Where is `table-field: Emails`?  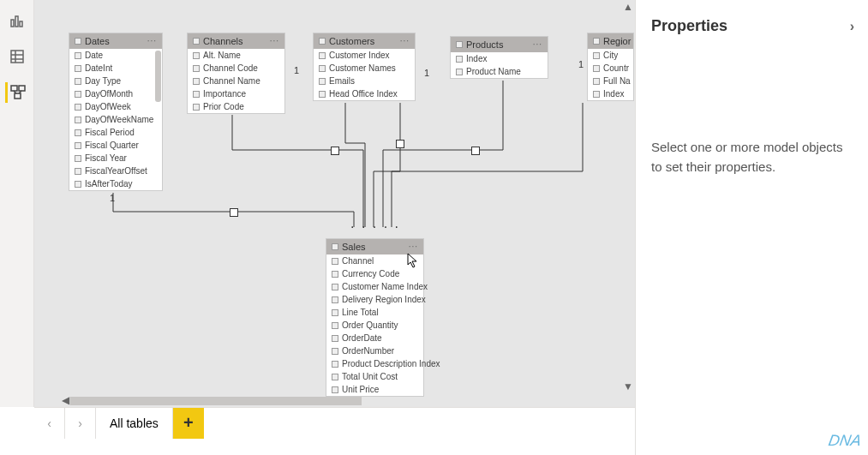
table-field: Emails is located at coordinates (364, 81).